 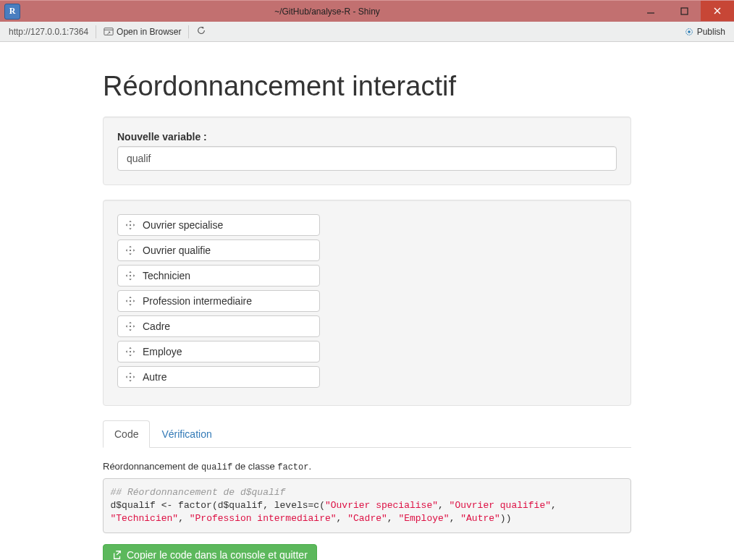 I want to click on sortable-item: Profession intermediaire, so click(x=219, y=301).